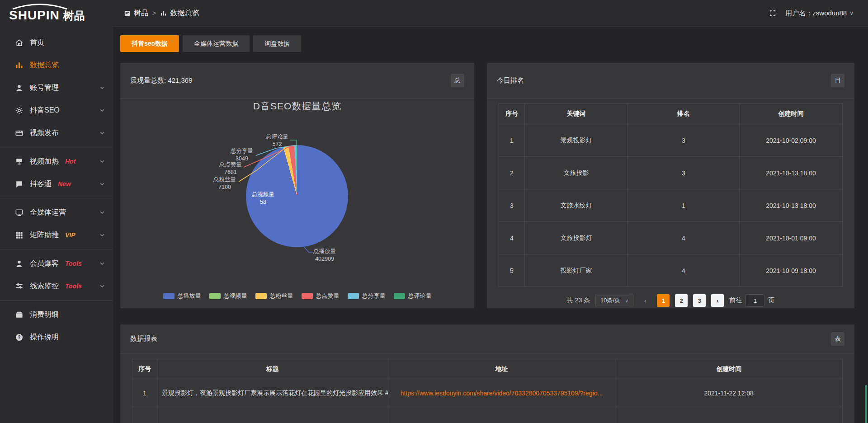 This screenshot has height=423, width=868. Describe the element at coordinates (671, 238) in the screenshot. I see `table-row: 4 文旅投影灯 4 2021-10-01 09:00` at that location.